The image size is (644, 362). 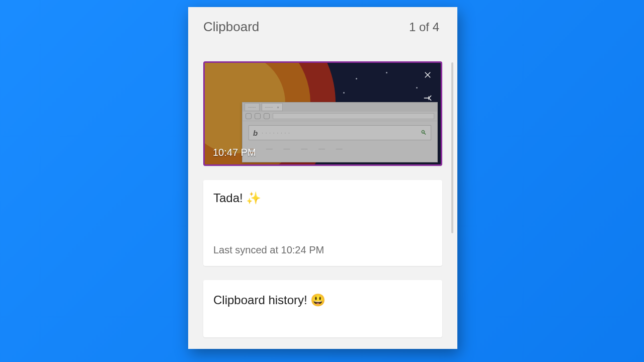 I want to click on item-text-content: Clipboard history! 😃, so click(x=323, y=300).